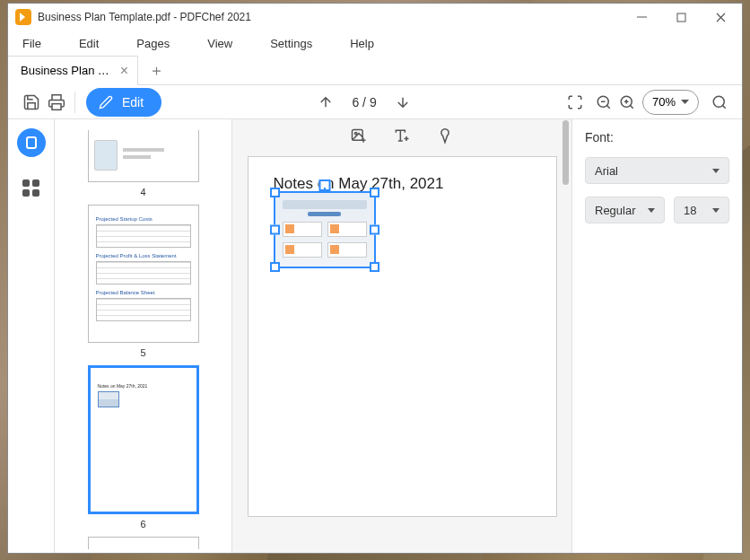 The image size is (750, 560). Describe the element at coordinates (364, 102) in the screenshot. I see `page-indicator: 6 / 9` at that location.